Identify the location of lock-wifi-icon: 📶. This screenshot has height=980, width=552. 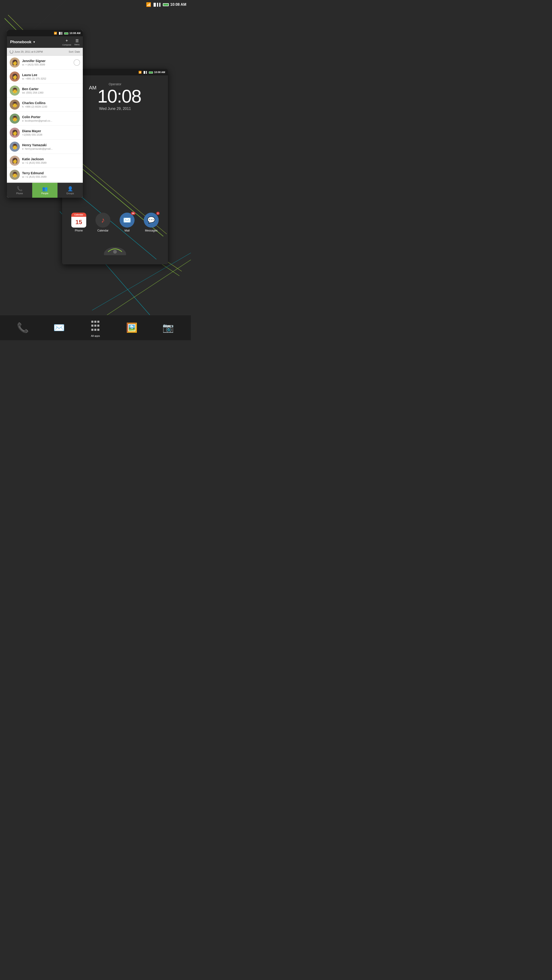
(140, 72).